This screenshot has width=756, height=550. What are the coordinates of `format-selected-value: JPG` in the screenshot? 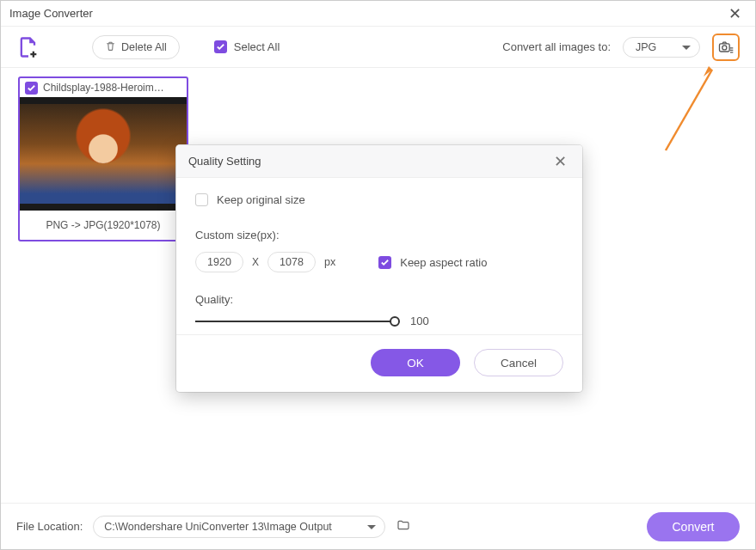 It's located at (646, 47).